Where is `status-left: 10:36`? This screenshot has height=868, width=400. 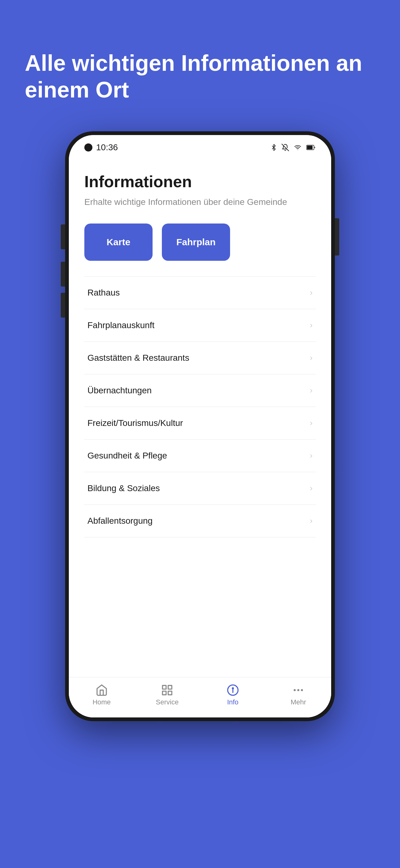 status-left: 10:36 is located at coordinates (101, 148).